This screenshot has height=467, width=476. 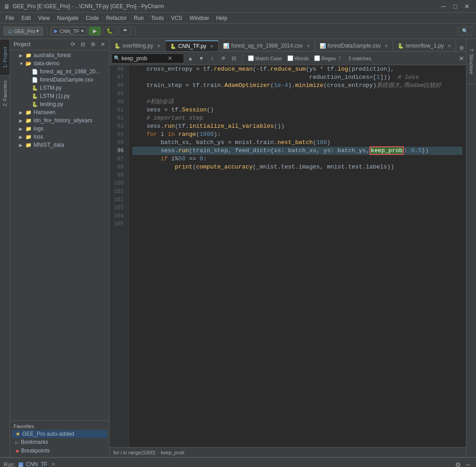 What do you see at coordinates (60, 442) in the screenshot?
I see `fav-item-bookmarks: ▷ Bookmarks` at bounding box center [60, 442].